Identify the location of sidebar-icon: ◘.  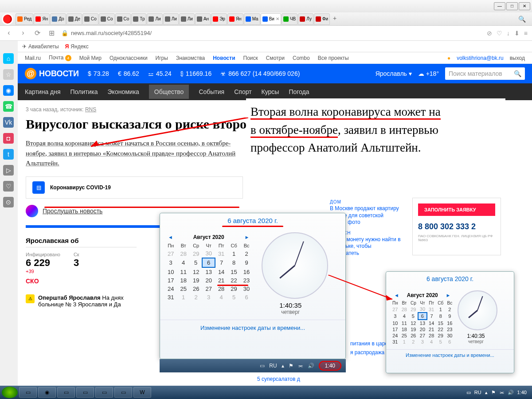
(8, 138).